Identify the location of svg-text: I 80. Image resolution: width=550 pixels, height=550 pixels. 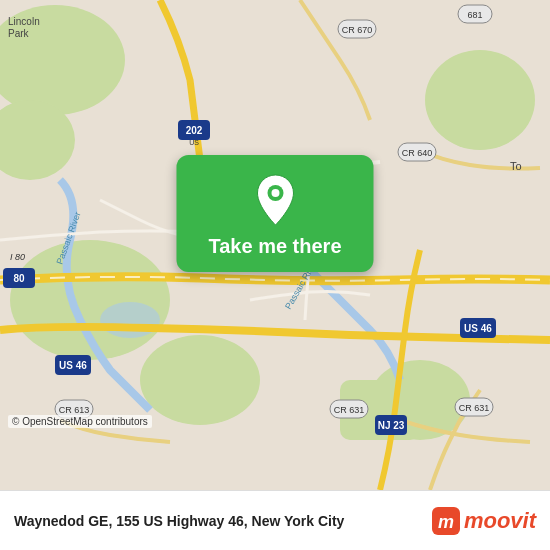
(18, 257).